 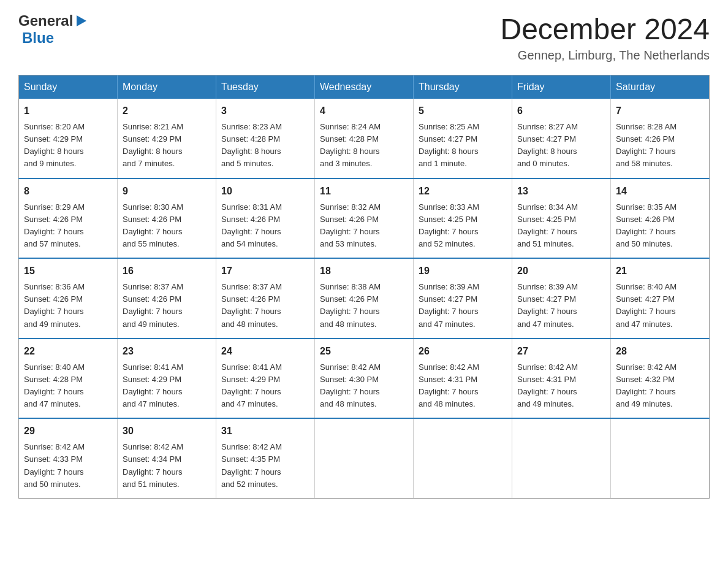 I want to click on day-info: Sunrise: 8:24 AMSunset: 4:28 PMDaylight:…, so click(x=364, y=146).